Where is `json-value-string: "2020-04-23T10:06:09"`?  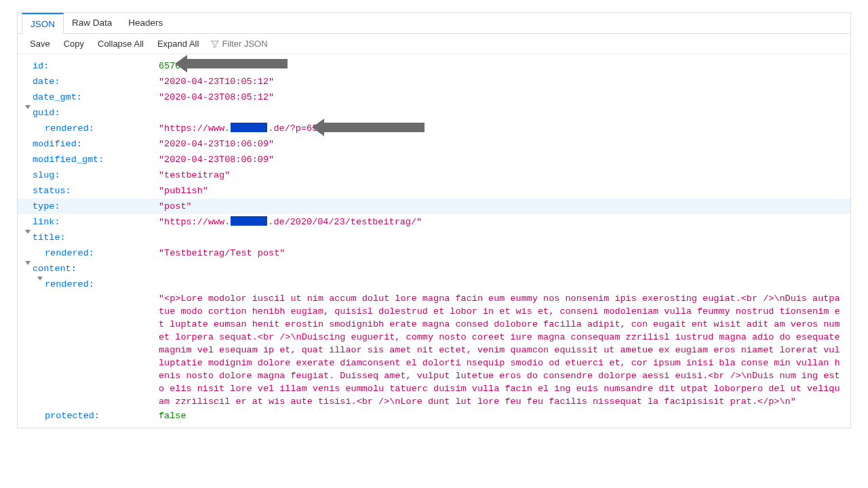 json-value-string: "2020-04-23T10:06:09" is located at coordinates (216, 144).